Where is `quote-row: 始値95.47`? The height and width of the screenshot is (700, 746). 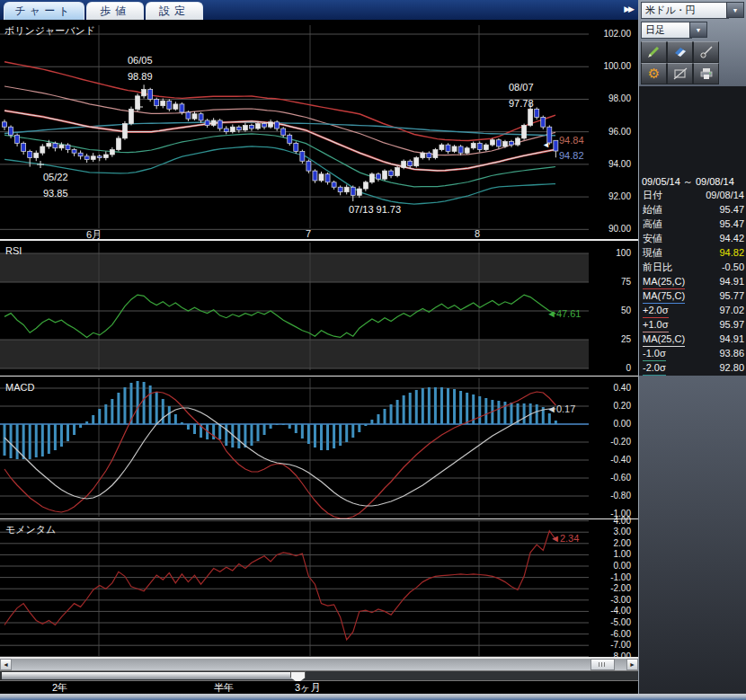 quote-row: 始値95.47 is located at coordinates (693, 210).